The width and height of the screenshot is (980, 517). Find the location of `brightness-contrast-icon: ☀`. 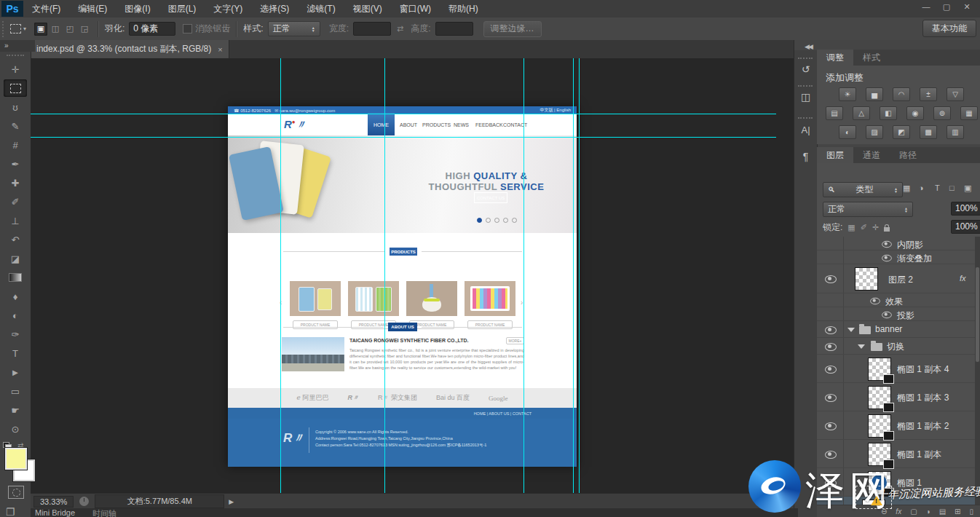

brightness-contrast-icon: ☀ is located at coordinates (847, 95).